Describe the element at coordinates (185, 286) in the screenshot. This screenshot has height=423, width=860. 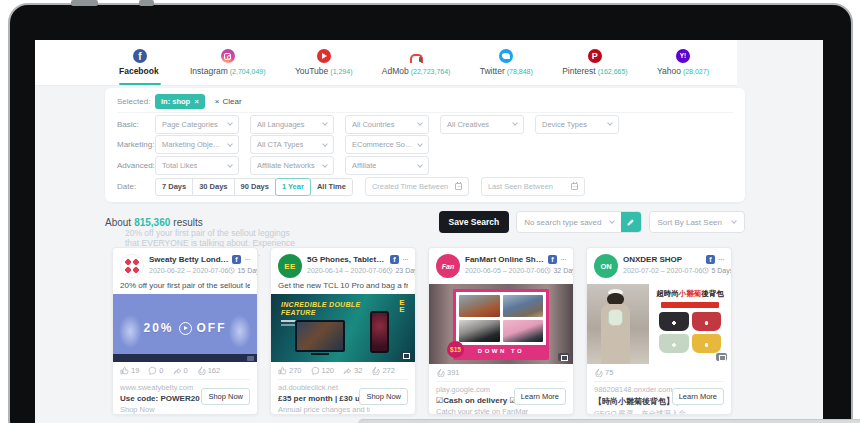
I see `ad-description: 20% off your first pair of the sellout l…` at that location.